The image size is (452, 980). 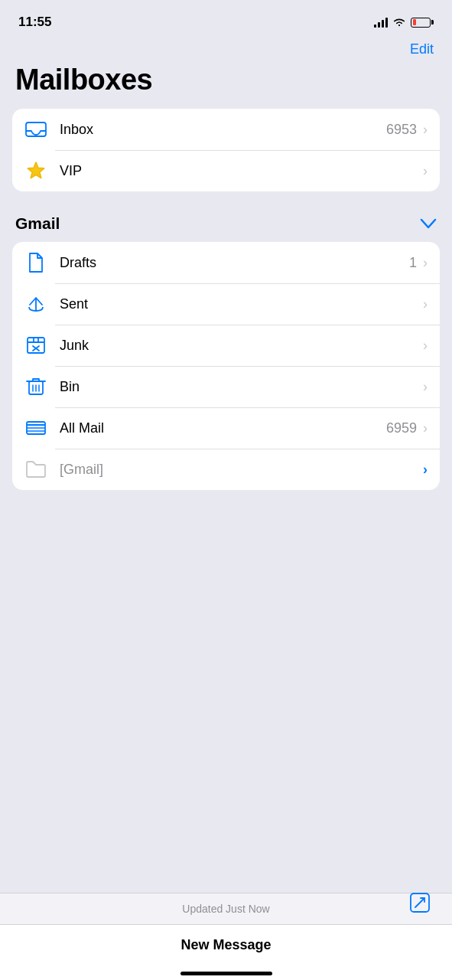 I want to click on gmail-folder-row: [Gmail] ›, so click(x=226, y=469).